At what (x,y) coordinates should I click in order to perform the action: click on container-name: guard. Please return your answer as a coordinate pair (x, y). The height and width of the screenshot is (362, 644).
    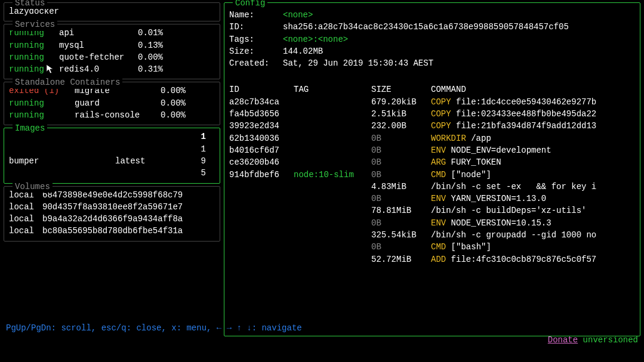
    Looking at the image, I should click on (118, 103).